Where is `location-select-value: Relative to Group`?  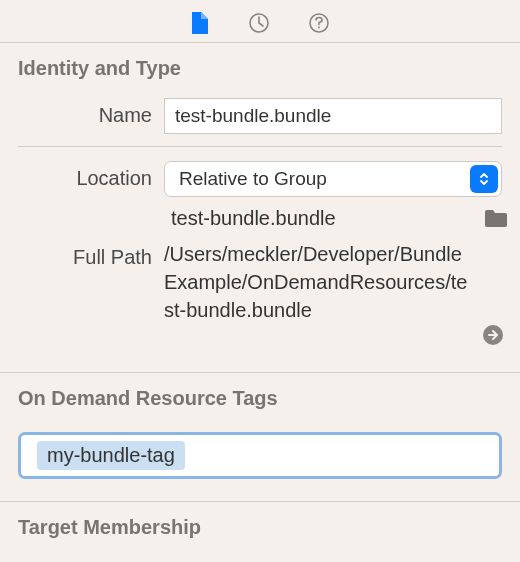 location-select-value: Relative to Group is located at coordinates (253, 179).